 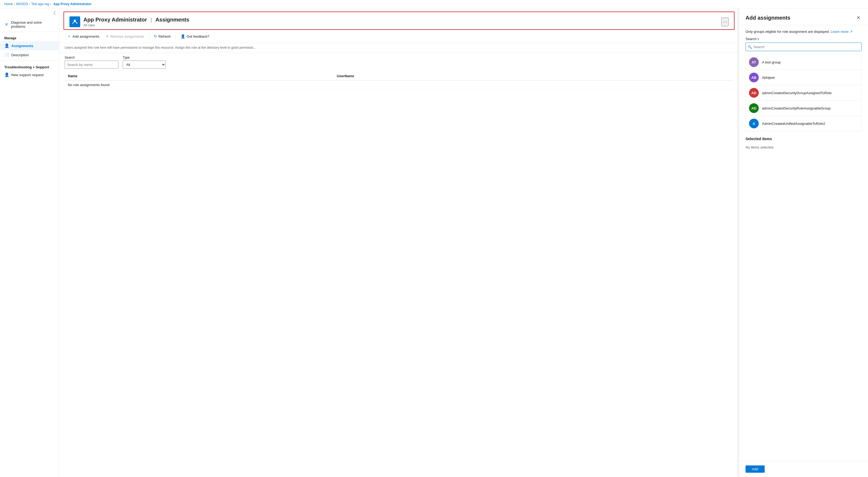 I want to click on avatar-ad2: AD, so click(x=754, y=108).